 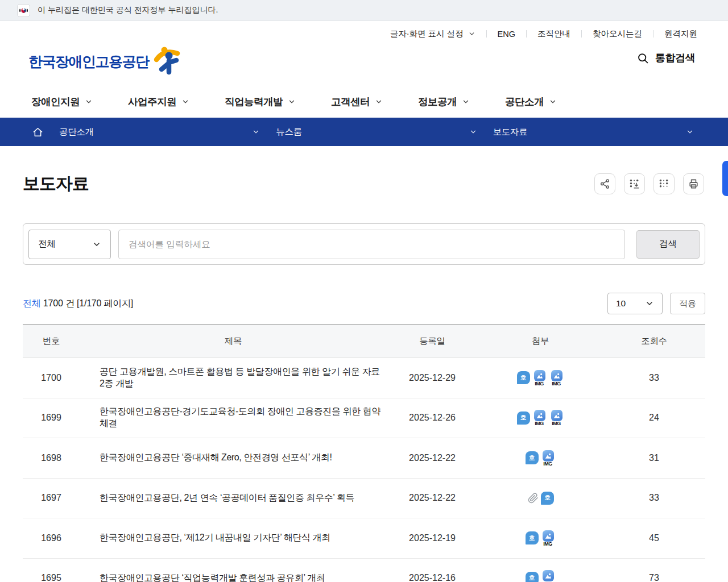 I want to click on table-header: 번호 제목 등록일 첨부 조회수, so click(x=364, y=341).